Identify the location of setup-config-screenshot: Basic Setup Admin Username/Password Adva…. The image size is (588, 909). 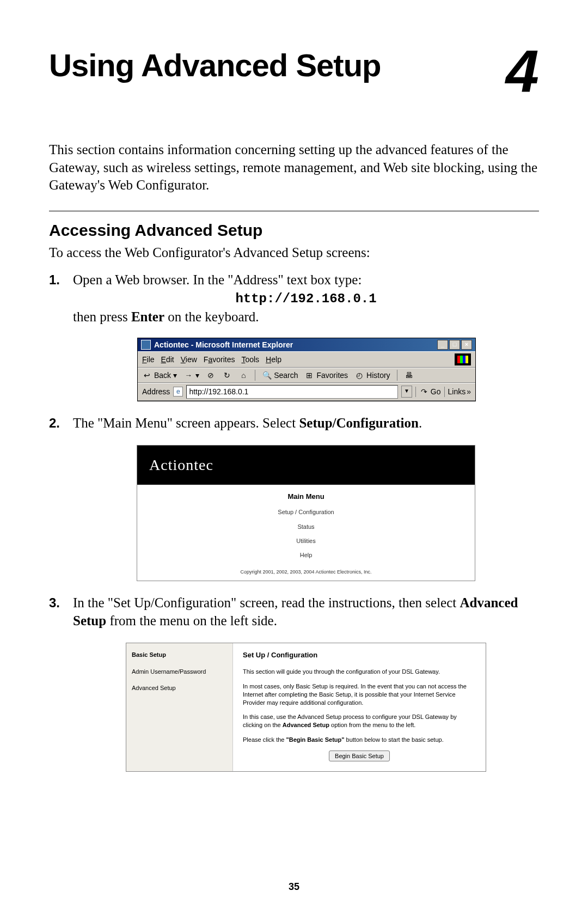
(306, 707).